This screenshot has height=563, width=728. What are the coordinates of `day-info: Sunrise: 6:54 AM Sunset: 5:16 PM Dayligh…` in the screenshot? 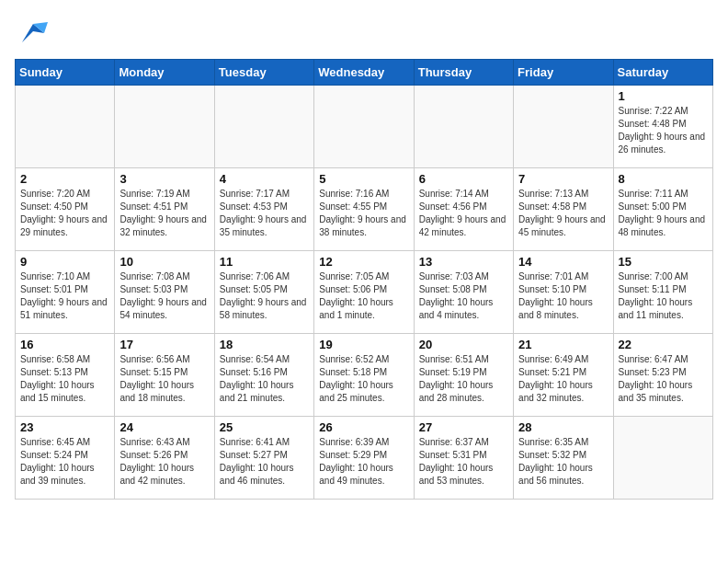 It's located at (265, 379).